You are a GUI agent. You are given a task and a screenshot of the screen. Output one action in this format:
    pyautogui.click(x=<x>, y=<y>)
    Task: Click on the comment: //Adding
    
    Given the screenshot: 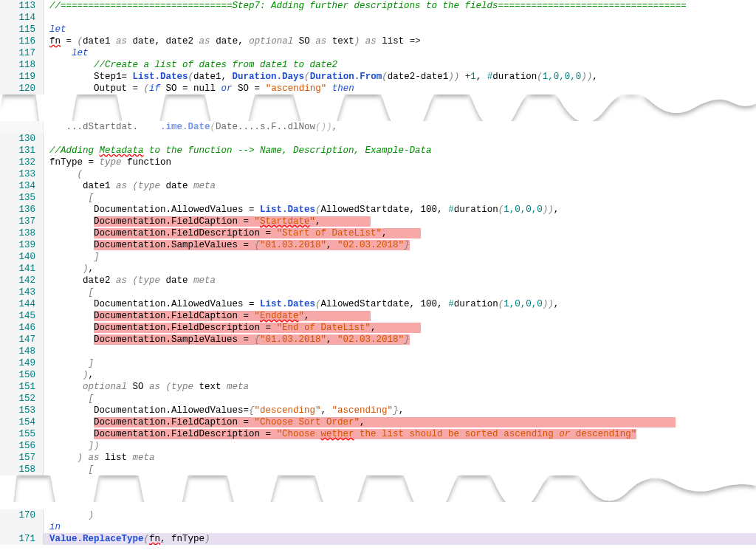 What is the action you would take?
    pyautogui.click(x=75, y=151)
    